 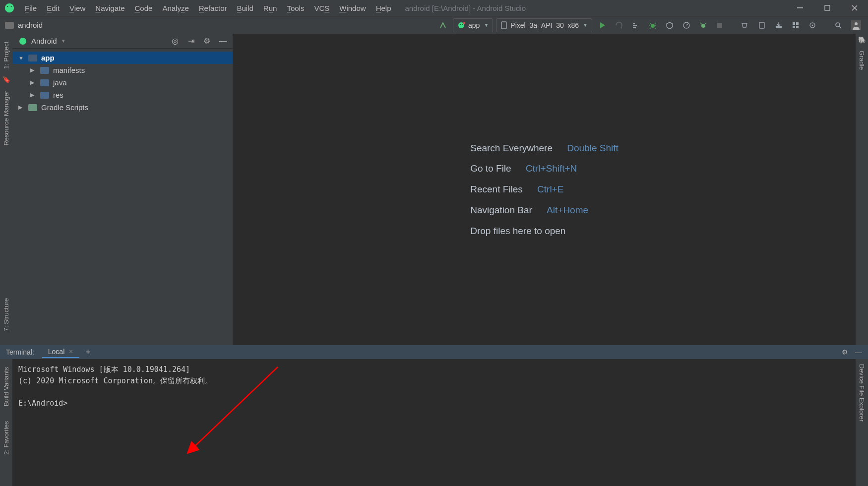 I want to click on sync-project-icon, so click(x=745, y=25).